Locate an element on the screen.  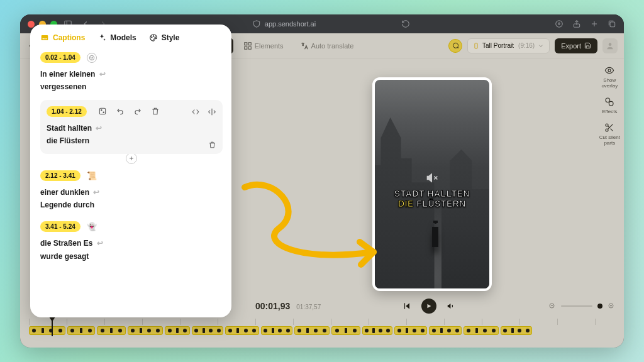
tab-models: Models is located at coordinates (117, 38).